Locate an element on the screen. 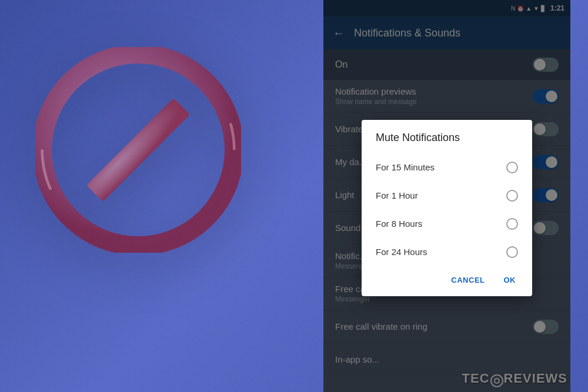 The image size is (588, 392). option-24-hours-label: For 24 Hours is located at coordinates (402, 252).